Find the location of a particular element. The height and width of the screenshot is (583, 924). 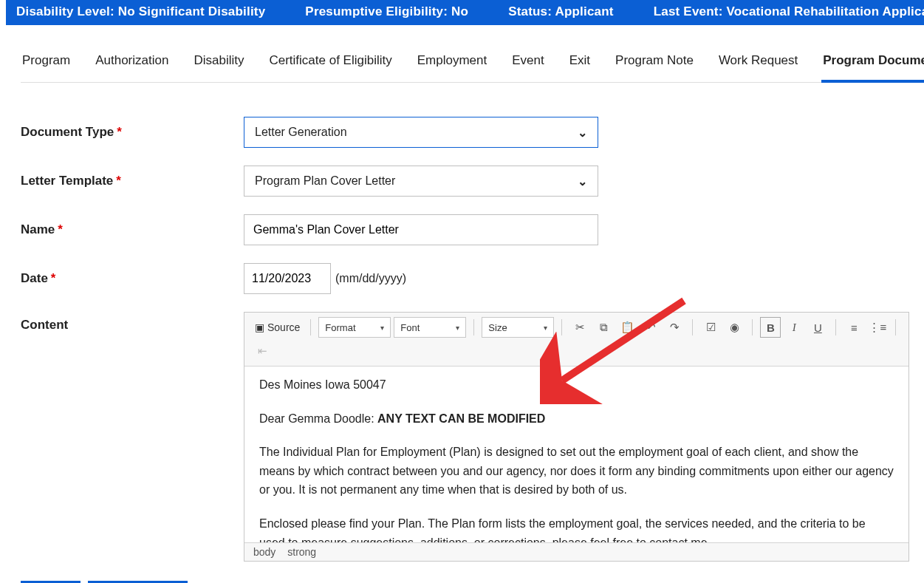

select-document-type-value: Letter Generation is located at coordinates (301, 132).